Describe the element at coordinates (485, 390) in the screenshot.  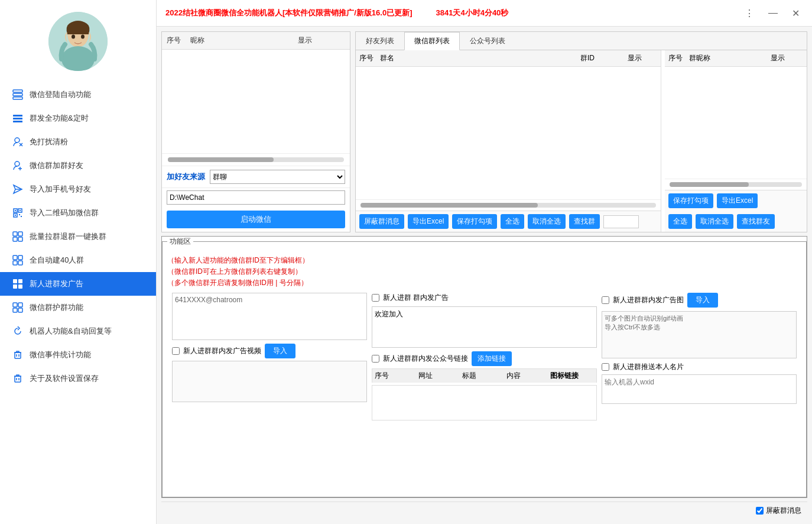
I see `func-center: 新人进群 群内发广告 欢迎加入 新人进群群内发公众号链接 添加链接 序号` at that location.